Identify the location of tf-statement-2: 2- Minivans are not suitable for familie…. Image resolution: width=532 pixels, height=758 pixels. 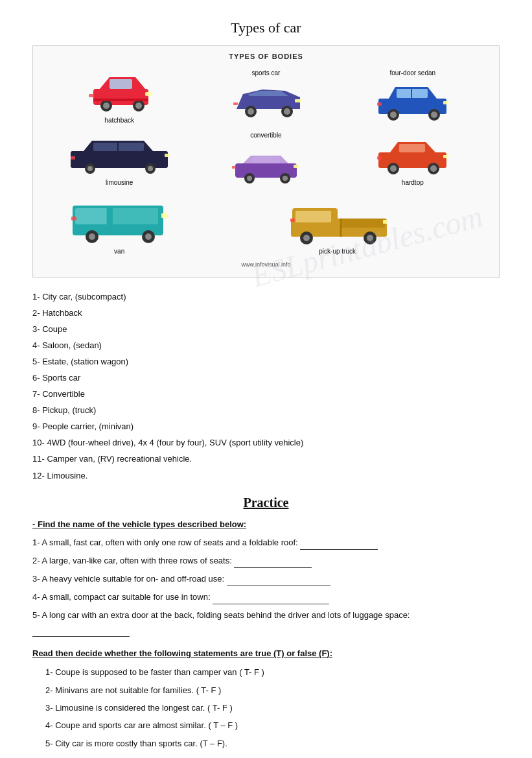
(266, 690).